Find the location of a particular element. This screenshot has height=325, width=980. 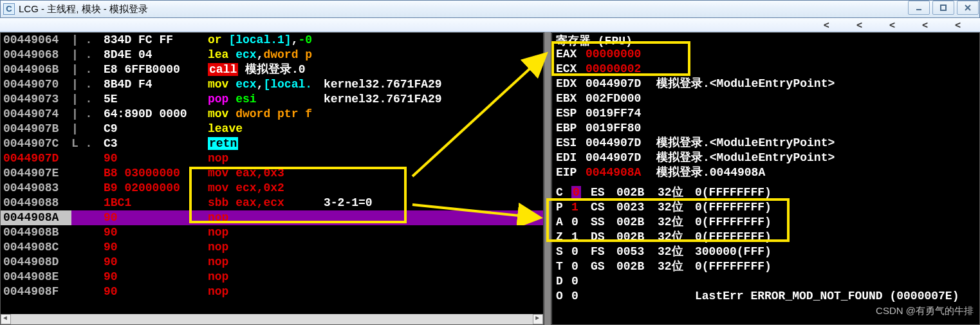

scroll-left-button is located at coordinates (6, 319).